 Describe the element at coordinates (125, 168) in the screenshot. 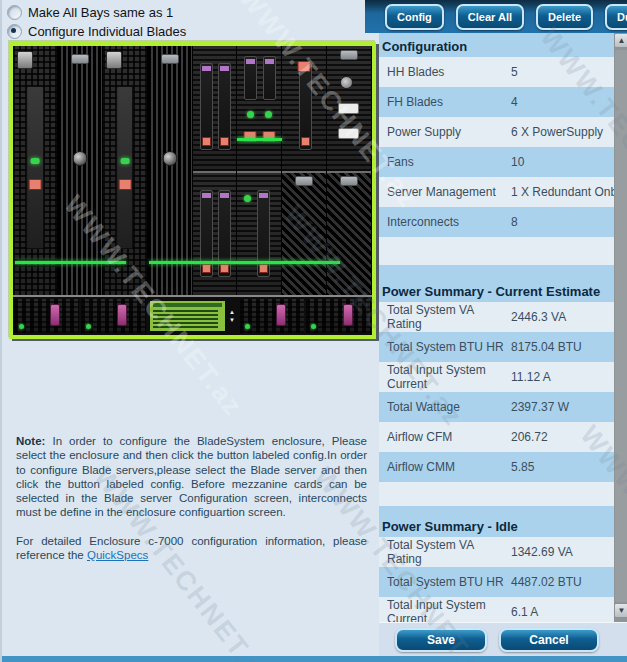

I see `blade-handle` at that location.